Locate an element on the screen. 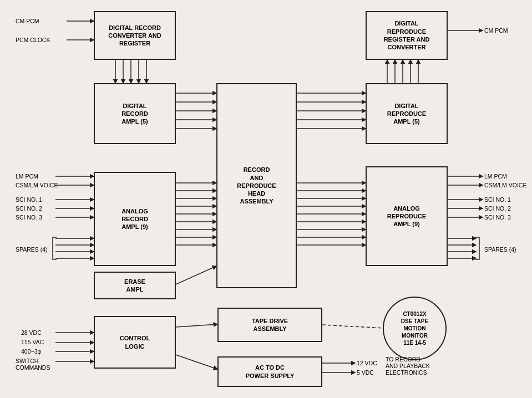 Image resolution: width=532 pixels, height=398 pixels. record-reproduce-head-block: RECORDANDREPRODUCEHEADASSEMBLY is located at coordinates (256, 186).